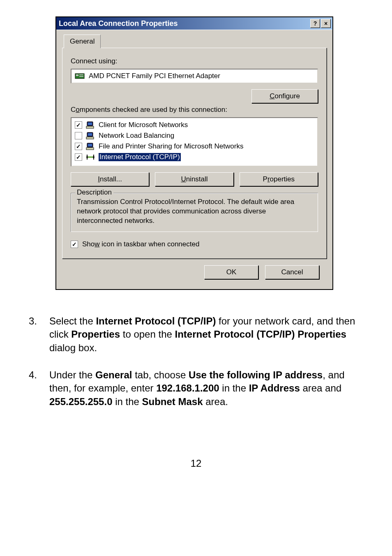 The image size is (392, 556). I want to click on description-text: Transmission Control Protocol/Internet P…, so click(194, 211).